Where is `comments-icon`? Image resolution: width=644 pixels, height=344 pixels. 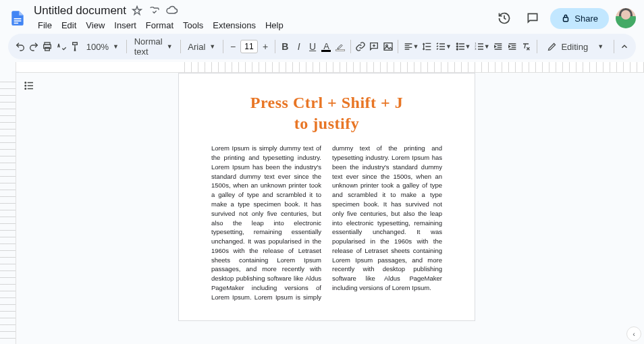
comments-icon is located at coordinates (533, 18).